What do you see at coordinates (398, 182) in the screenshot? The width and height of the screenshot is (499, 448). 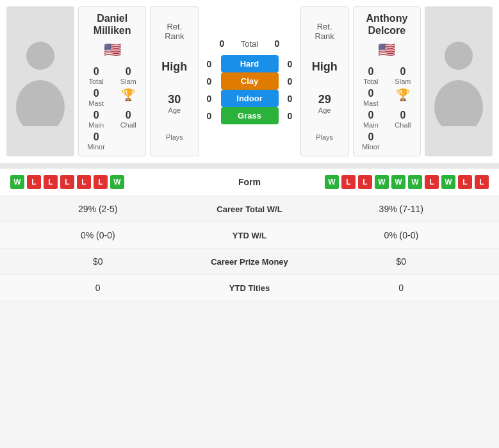 I see `form-badge-right-4: W` at bounding box center [398, 182].